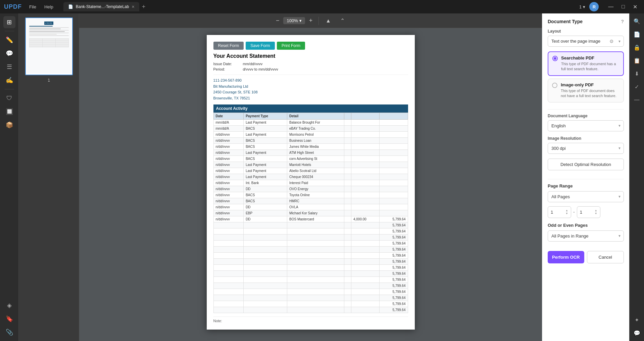 This screenshot has width=644, height=341. Describe the element at coordinates (586, 148) in the screenshot. I see `resolution-select: 300 dpi` at that location.